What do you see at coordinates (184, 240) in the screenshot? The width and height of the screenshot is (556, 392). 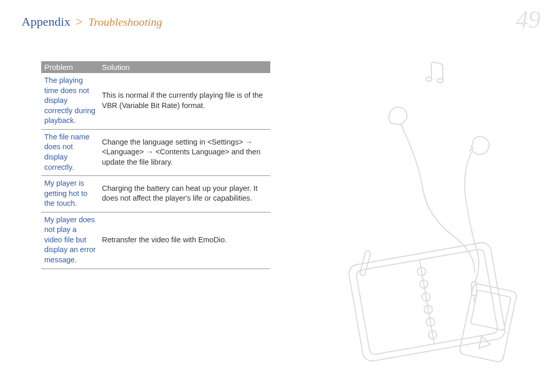 I see `cell-solution: Retransfer the video file with EmoDio.` at bounding box center [184, 240].